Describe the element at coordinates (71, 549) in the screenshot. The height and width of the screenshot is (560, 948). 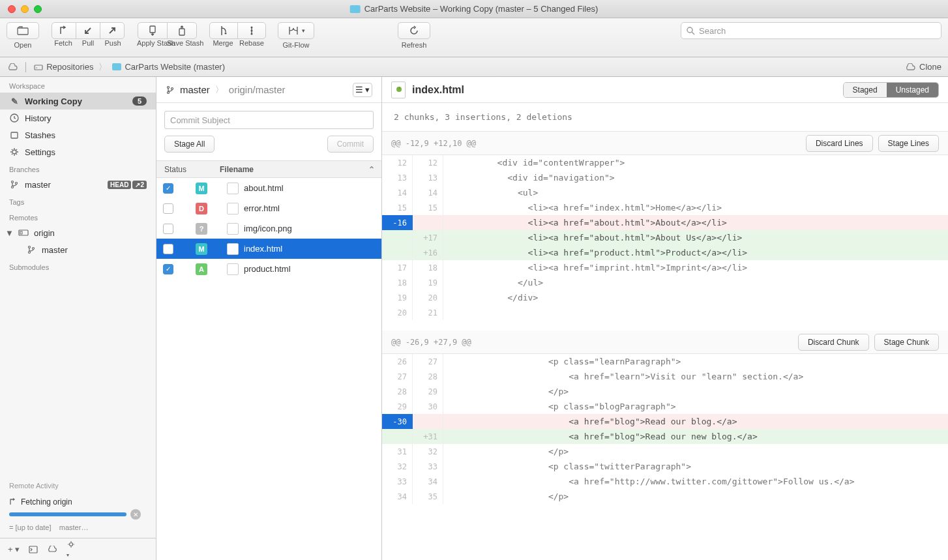
I see `gear-menu-button: ▾` at that location.